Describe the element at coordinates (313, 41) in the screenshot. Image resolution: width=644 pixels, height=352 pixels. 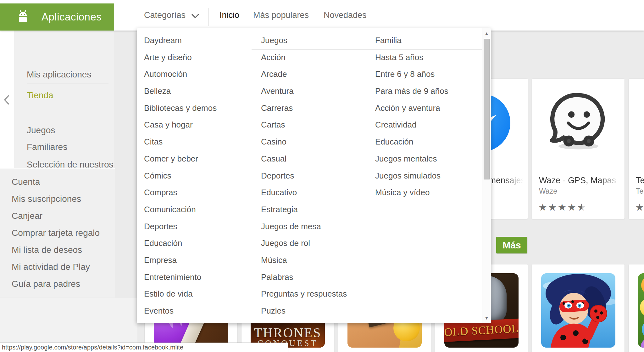
I see `category-item: Juegos` at that location.